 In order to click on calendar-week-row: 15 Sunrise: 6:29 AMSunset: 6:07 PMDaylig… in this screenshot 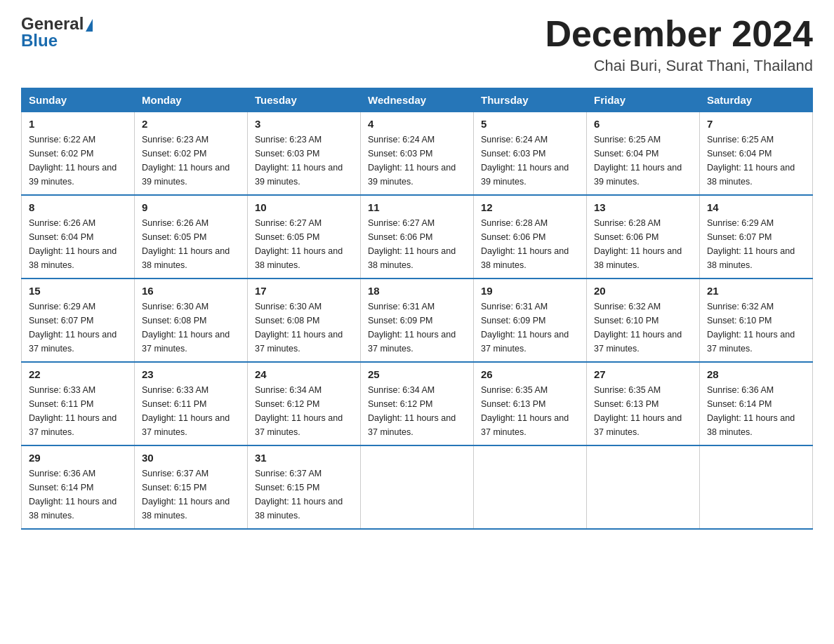, I will do `click(417, 320)`.